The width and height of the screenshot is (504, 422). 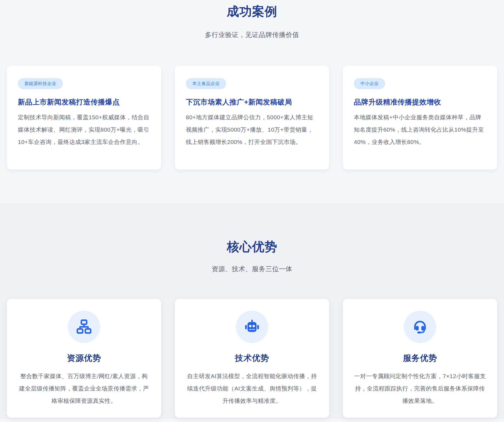 I want to click on case-title: 新品上市新闻发稿打造传播爆点, so click(x=84, y=102).